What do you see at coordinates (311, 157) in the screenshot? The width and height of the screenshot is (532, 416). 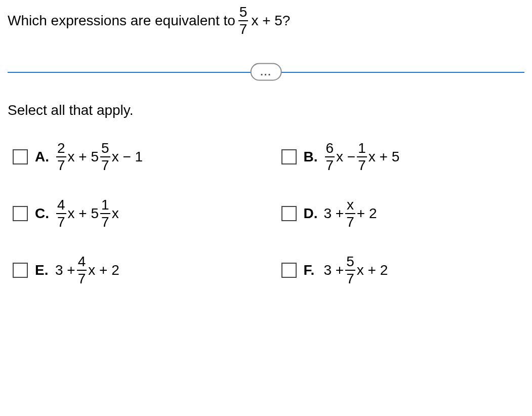 I see `option-b-label: B.` at bounding box center [311, 157].